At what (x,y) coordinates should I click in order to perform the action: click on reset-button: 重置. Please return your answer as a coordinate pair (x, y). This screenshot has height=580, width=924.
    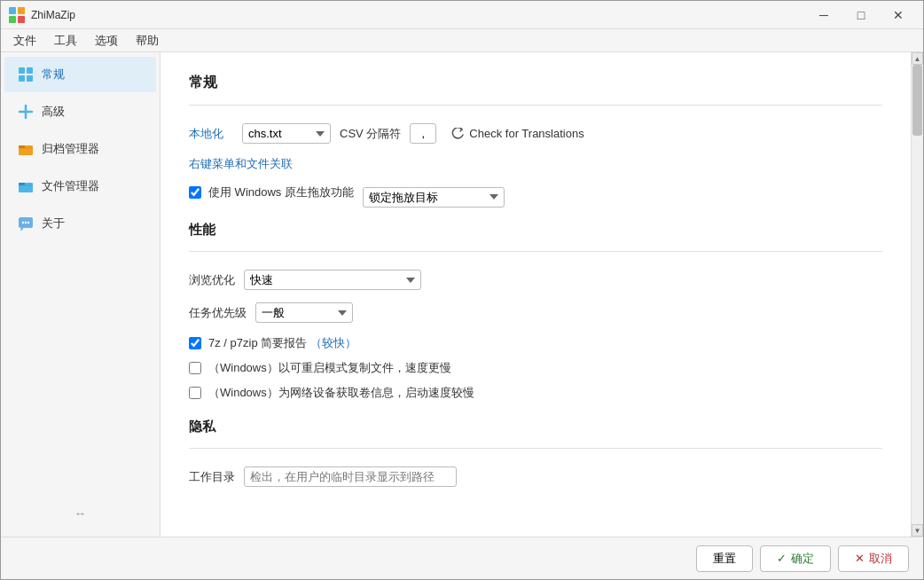
    Looking at the image, I should click on (724, 559).